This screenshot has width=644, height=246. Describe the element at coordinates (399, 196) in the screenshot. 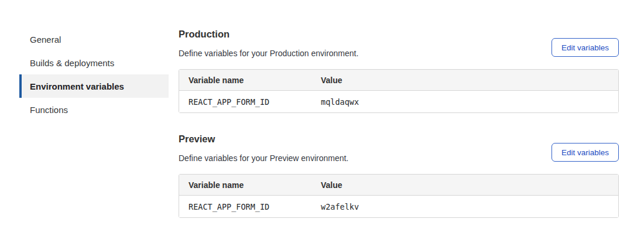

I see `preview-variables-table: Variable name Value REACT_APP_FORM_ID w2…` at that location.